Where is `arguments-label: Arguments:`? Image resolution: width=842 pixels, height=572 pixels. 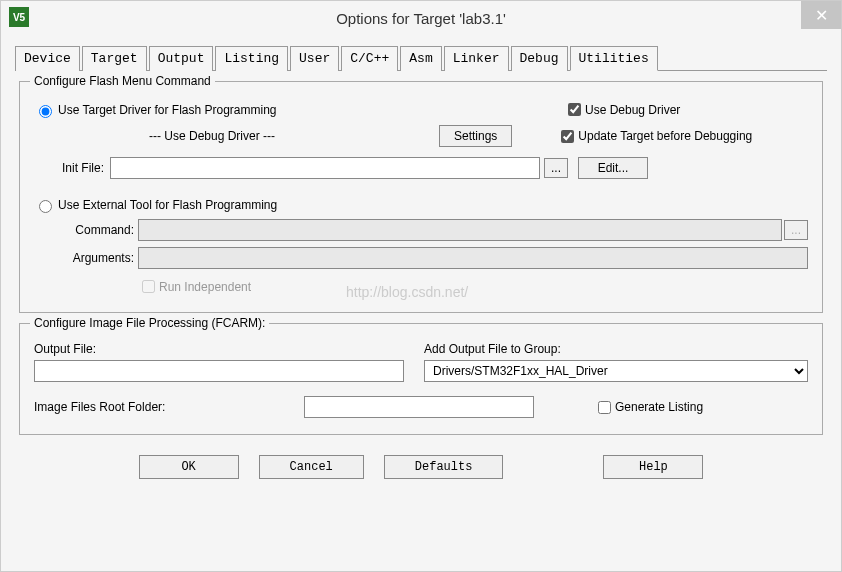
arguments-label: Arguments: is located at coordinates (84, 258).